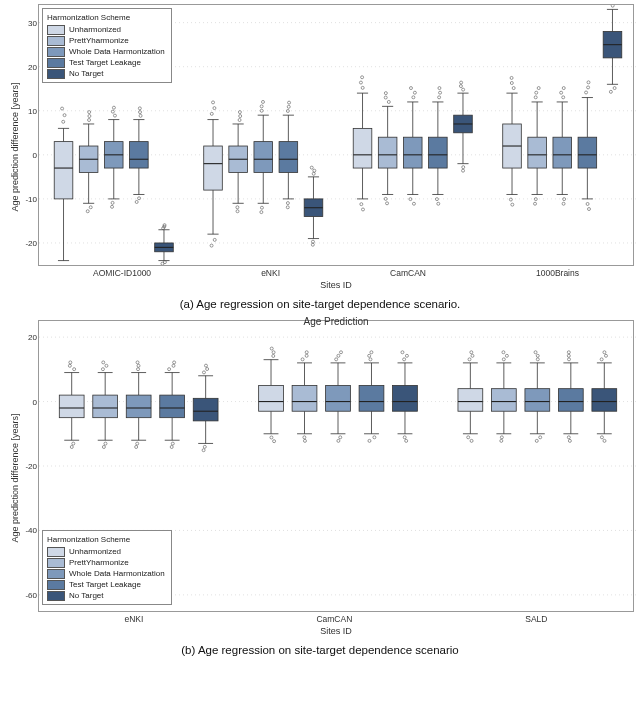 The height and width of the screenshot is (720, 640). What do you see at coordinates (336, 619) in the screenshot?
I see `xticks-b: eNKICamCANSALD` at bounding box center [336, 619].